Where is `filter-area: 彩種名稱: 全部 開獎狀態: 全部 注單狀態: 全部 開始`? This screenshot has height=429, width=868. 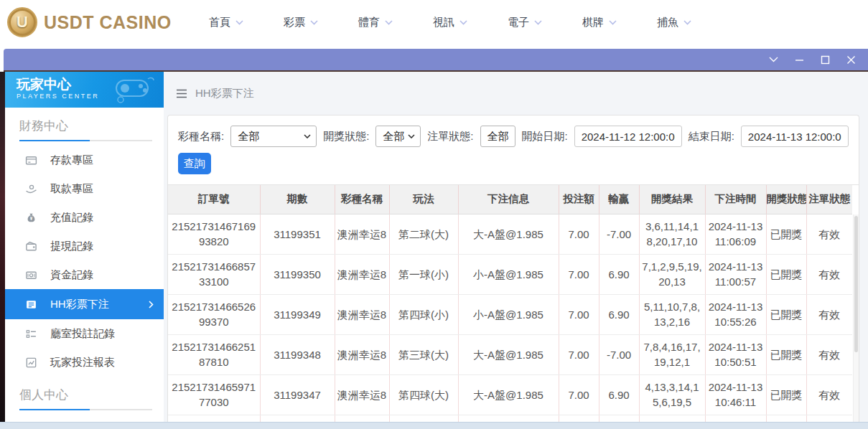
filter-area: 彩種名稱: 全部 開獎狀態: 全部 注單狀態: 全部 開始 is located at coordinates (513, 150).